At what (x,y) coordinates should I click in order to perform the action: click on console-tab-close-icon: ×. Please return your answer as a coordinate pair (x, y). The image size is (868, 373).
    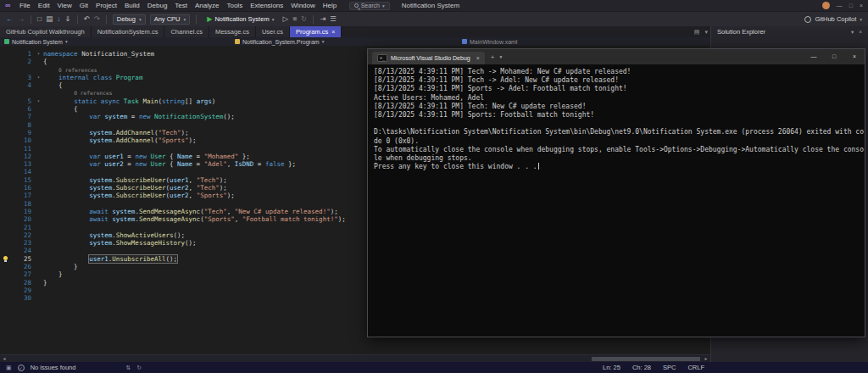
    Looking at the image, I should click on (478, 58).